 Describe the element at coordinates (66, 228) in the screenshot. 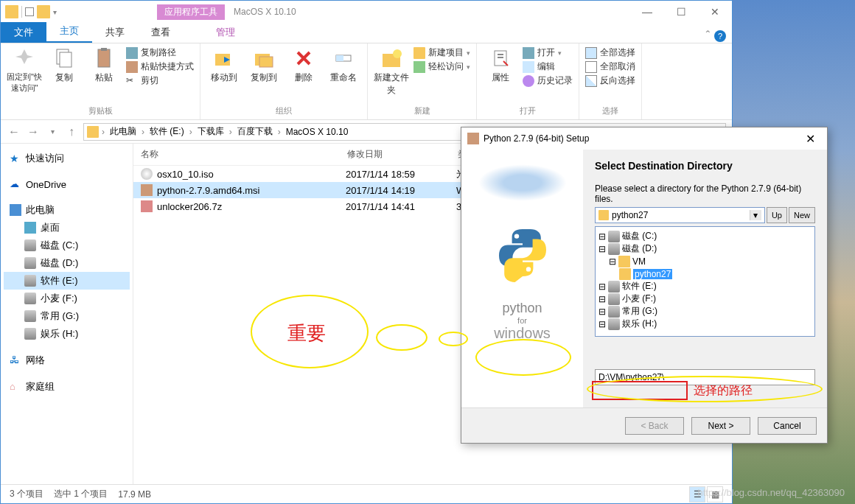

I see `nav-desktop: 桌面` at that location.